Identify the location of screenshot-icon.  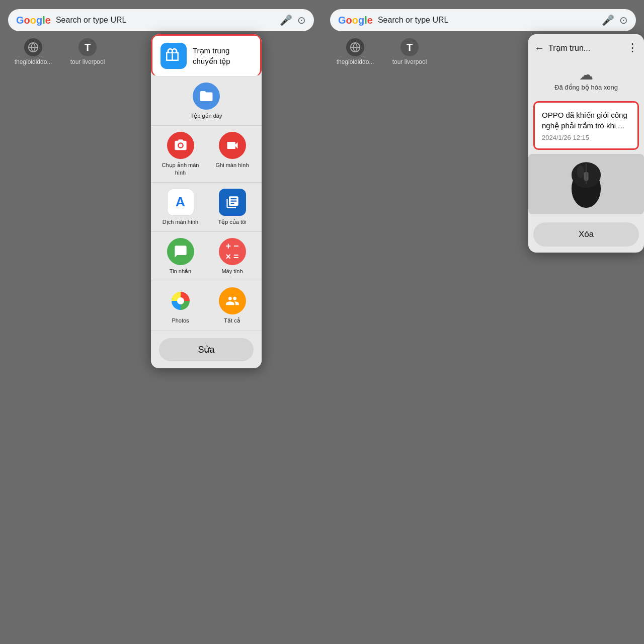
(181, 145).